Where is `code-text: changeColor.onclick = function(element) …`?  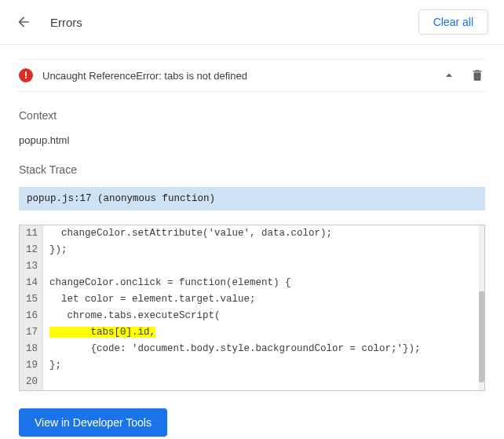 code-text: changeColor.onclick = function(element) … is located at coordinates (264, 283).